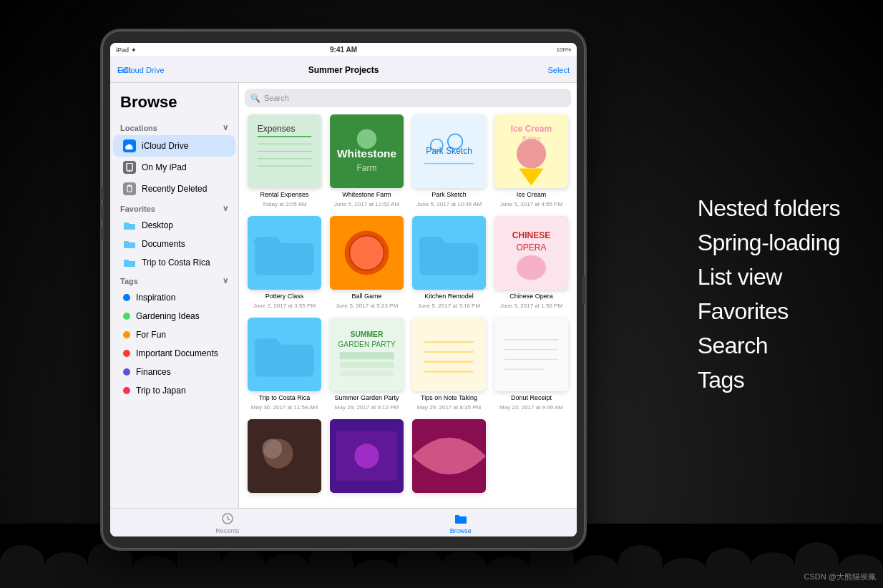 The width and height of the screenshot is (883, 588). Describe the element at coordinates (449, 364) in the screenshot. I see `list-item: Tips on Note Taking May 29, 2017 at 8:35…` at that location.